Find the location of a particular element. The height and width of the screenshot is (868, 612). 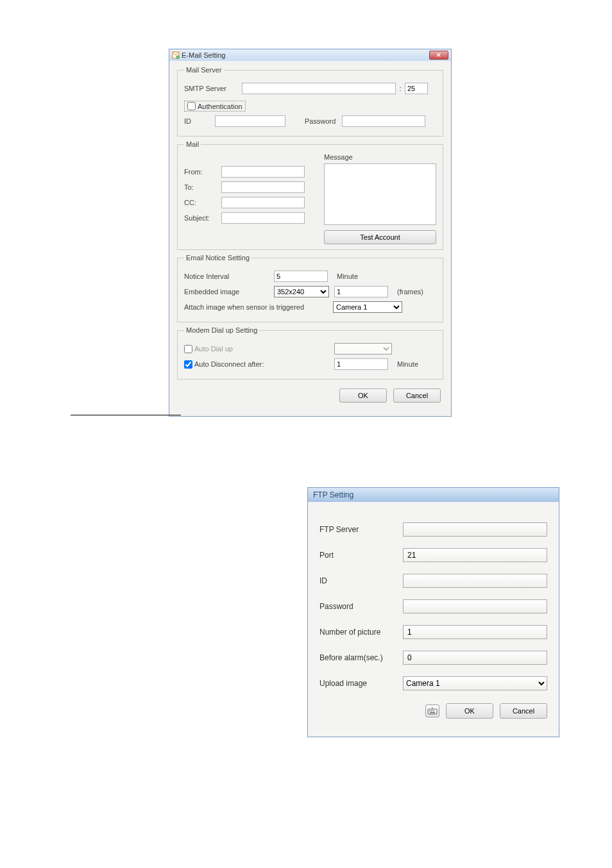

to-input is located at coordinates (263, 187).